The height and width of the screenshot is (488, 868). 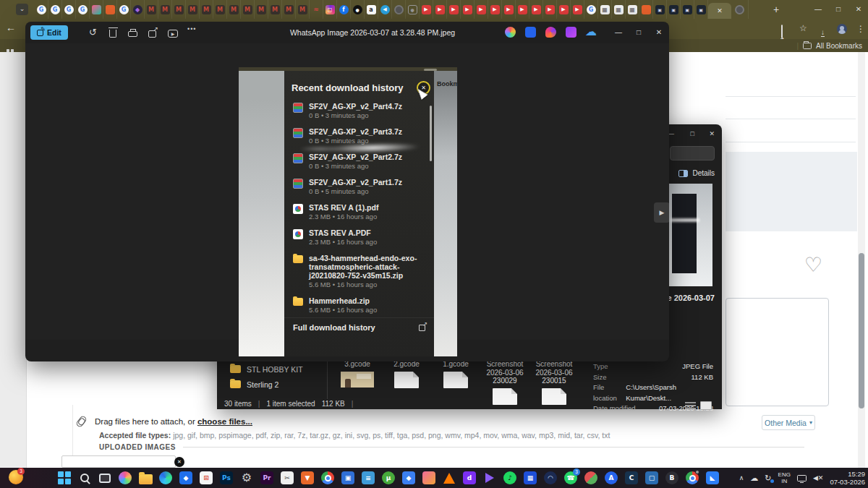 What do you see at coordinates (531, 32) in the screenshot?
I see `edit-app-icon` at bounding box center [531, 32].